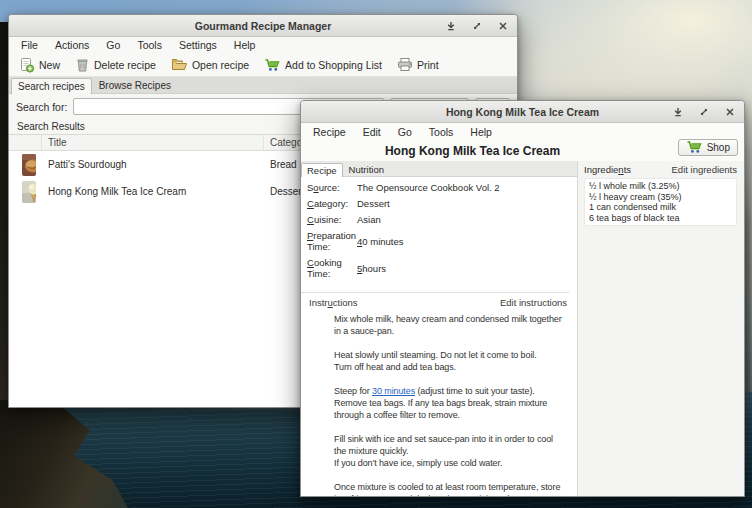  What do you see at coordinates (329, 188) in the screenshot?
I see `detail-label: Source:` at bounding box center [329, 188].